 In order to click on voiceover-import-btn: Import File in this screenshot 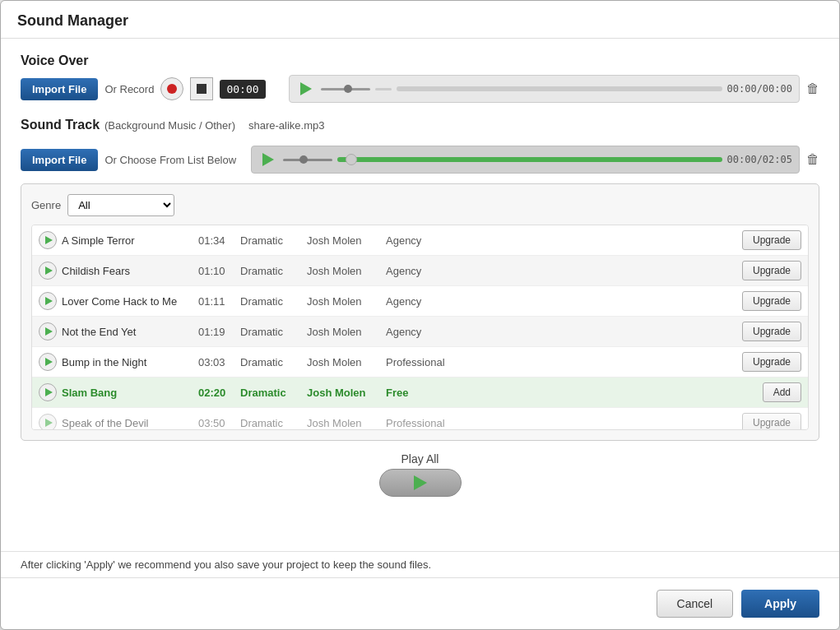, I will do `click(59, 89)`.